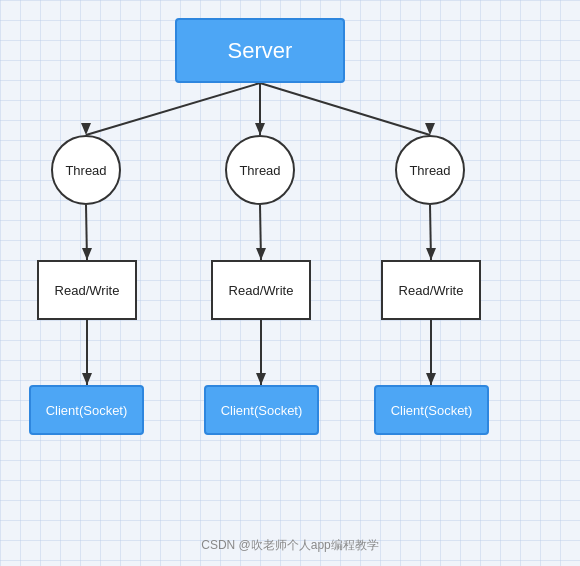 The image size is (580, 566). Describe the element at coordinates (88, 290) in the screenshot. I see `readwrite-label-1: Read/Write` at that location.